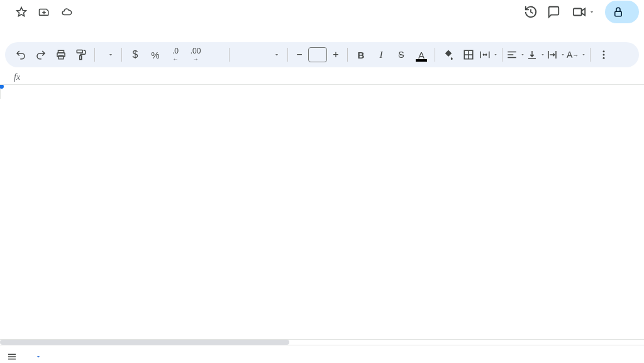 This screenshot has width=644, height=363. What do you see at coordinates (67, 12) in the screenshot?
I see `cloud-status-icon` at bounding box center [67, 12].